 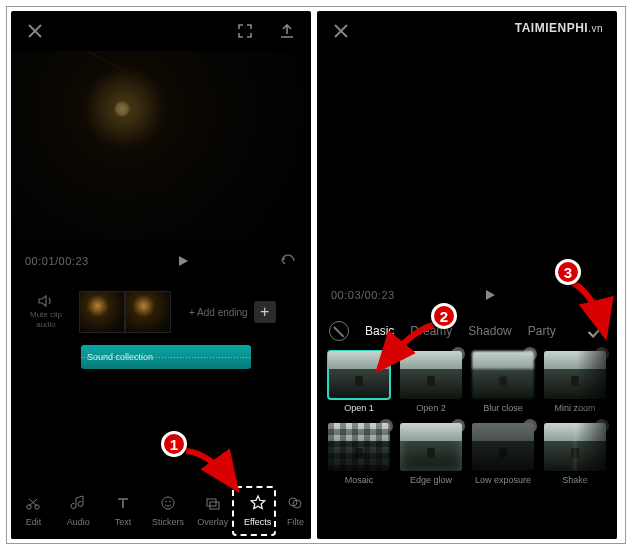 What do you see at coordinates (359, 454) in the screenshot?
I see `effect-mosaic: Mosaic` at bounding box center [359, 454].